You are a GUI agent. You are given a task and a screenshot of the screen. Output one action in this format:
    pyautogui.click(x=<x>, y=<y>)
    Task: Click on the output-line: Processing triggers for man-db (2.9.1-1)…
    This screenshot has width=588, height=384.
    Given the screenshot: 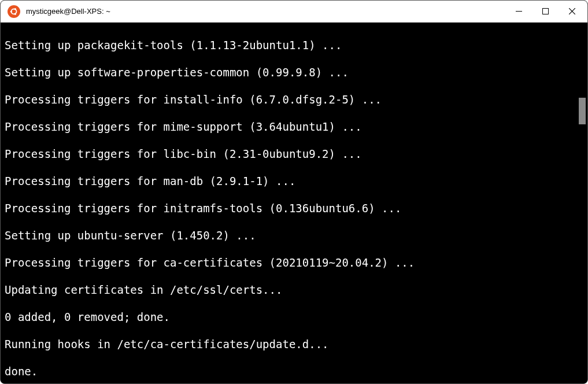 What is the action you would take?
    pyautogui.click(x=294, y=182)
    